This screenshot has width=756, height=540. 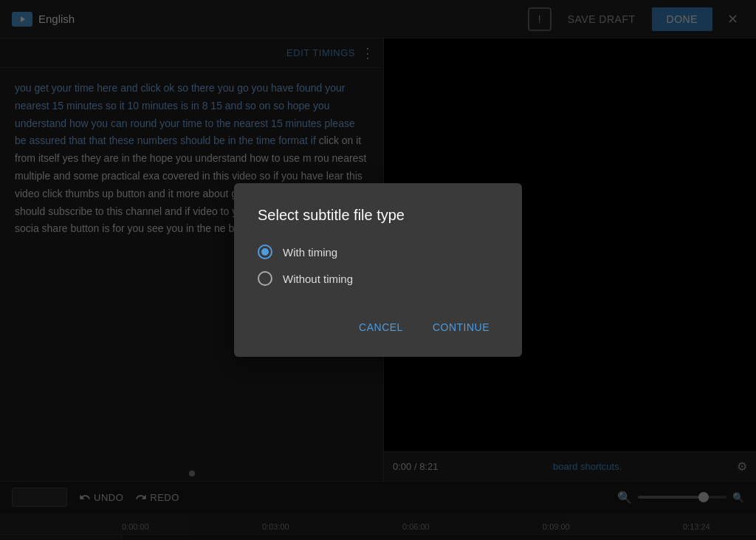 I want to click on modal-title: Select subtitle file type, so click(x=378, y=216).